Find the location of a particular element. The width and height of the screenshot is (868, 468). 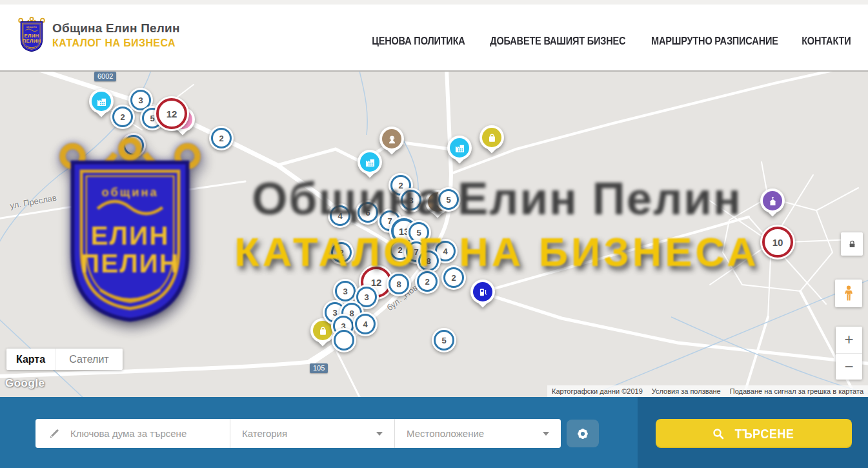

cluster-count: 6 is located at coordinates (368, 212).